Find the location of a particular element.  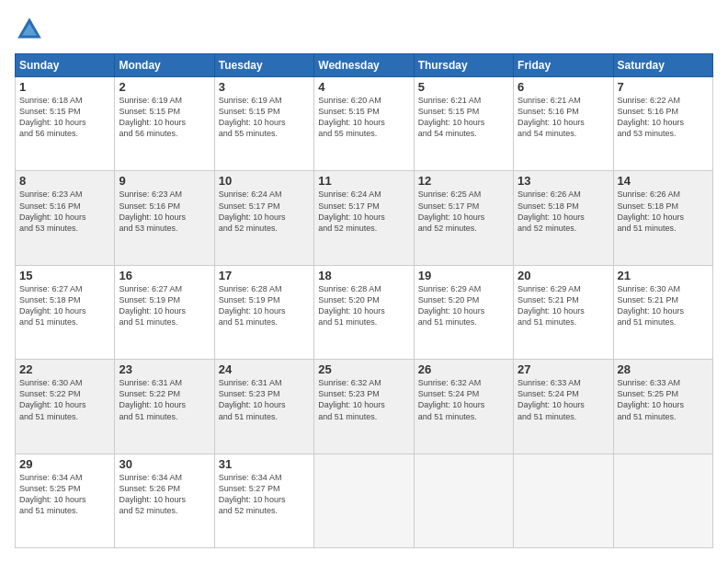

day-info: Sunrise: 6:33 AM Sunset: 5:24 PM Dayligh… is located at coordinates (563, 399).